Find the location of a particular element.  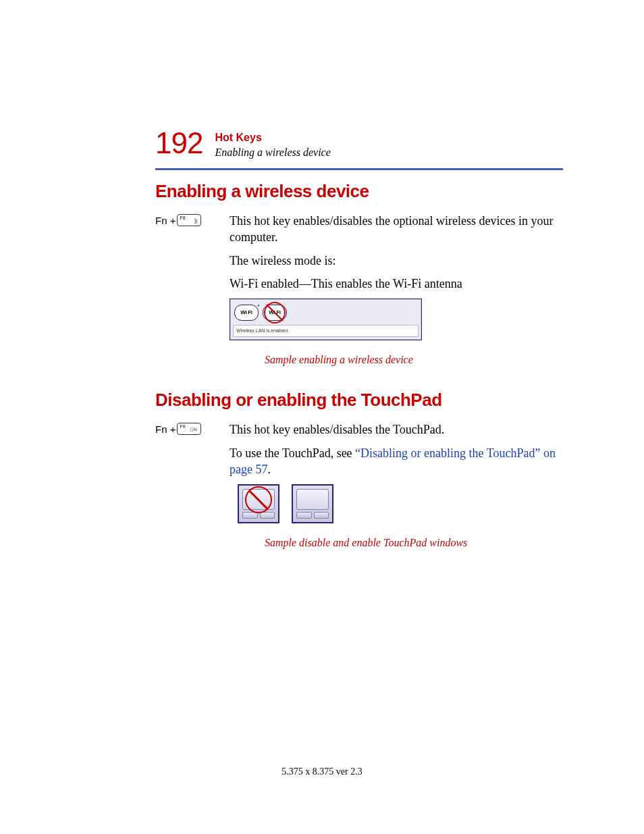

body-text: Wi-Fi enabled—This enables the Wi-Fi ant… is located at coordinates (396, 284).